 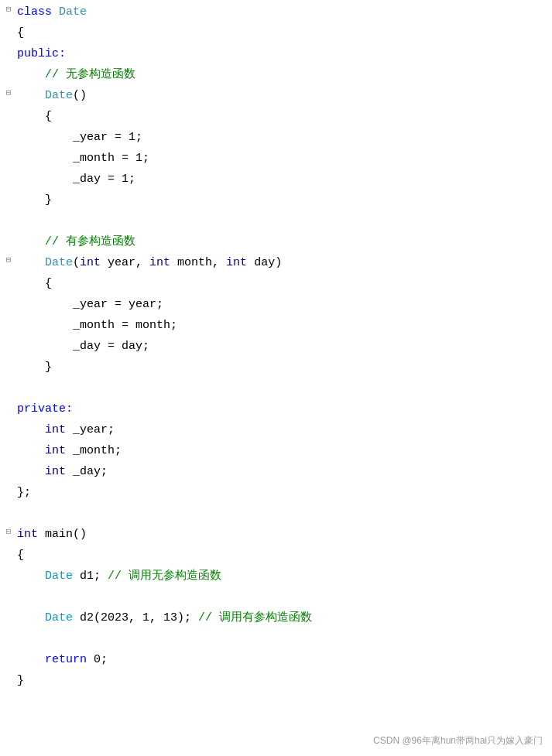 I want to click on code-text: _year = year;, so click(x=283, y=305).